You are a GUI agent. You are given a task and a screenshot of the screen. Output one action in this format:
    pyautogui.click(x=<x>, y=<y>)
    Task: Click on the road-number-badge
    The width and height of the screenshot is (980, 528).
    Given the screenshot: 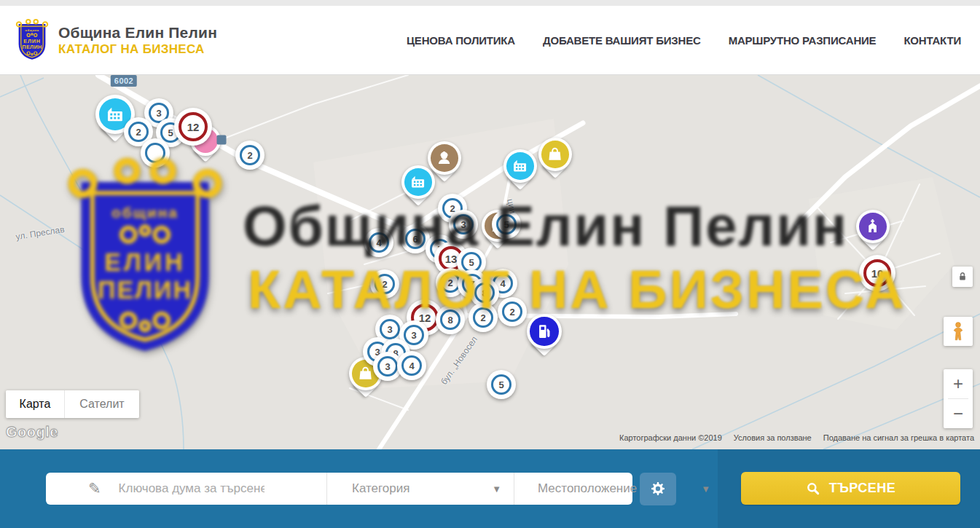 What is the action you would take?
    pyautogui.click(x=222, y=140)
    